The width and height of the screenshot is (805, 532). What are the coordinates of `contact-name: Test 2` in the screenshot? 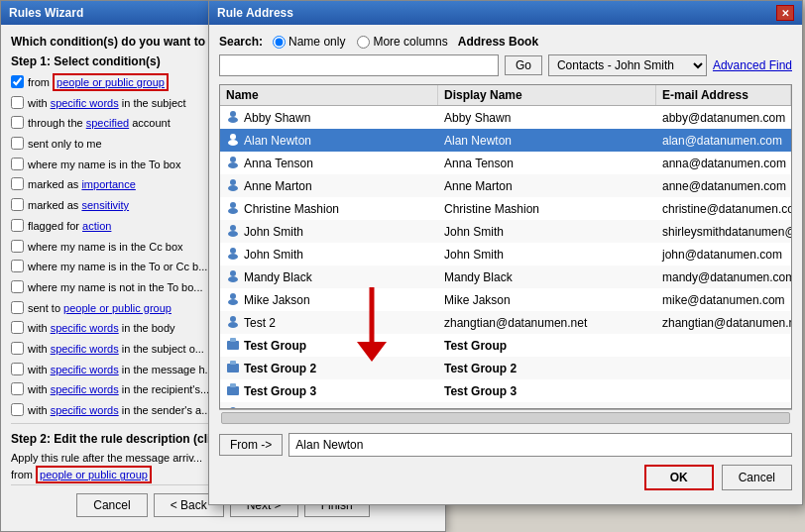 It's located at (260, 323).